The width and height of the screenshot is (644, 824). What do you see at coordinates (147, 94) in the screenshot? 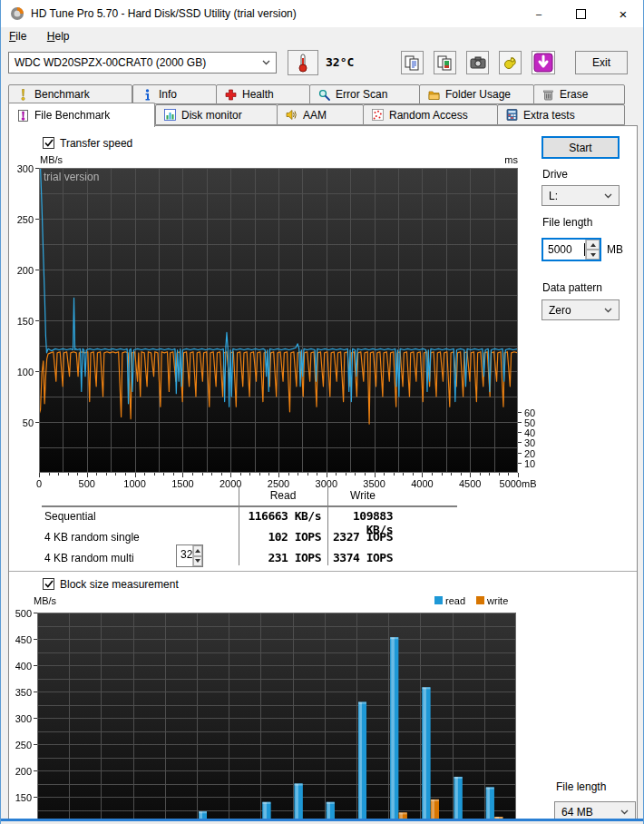
I see `info-icon` at bounding box center [147, 94].